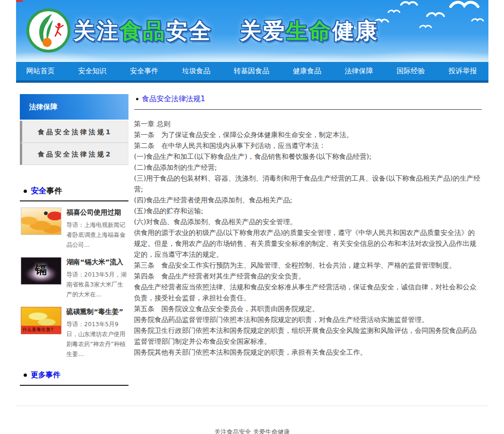 Image resolution: width=504 pixels, height=434 pixels. Describe the element at coordinates (308, 211) in the screenshot. I see `article-paragraph: (五)食品的贮存和运输;` at that location.